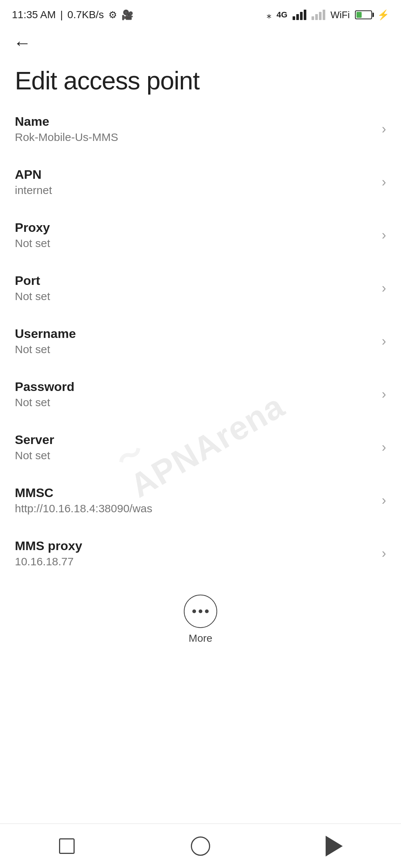 The height and width of the screenshot is (868, 401). Describe the element at coordinates (384, 288) in the screenshot. I see `chevron-right-icon-port: ›` at that location.